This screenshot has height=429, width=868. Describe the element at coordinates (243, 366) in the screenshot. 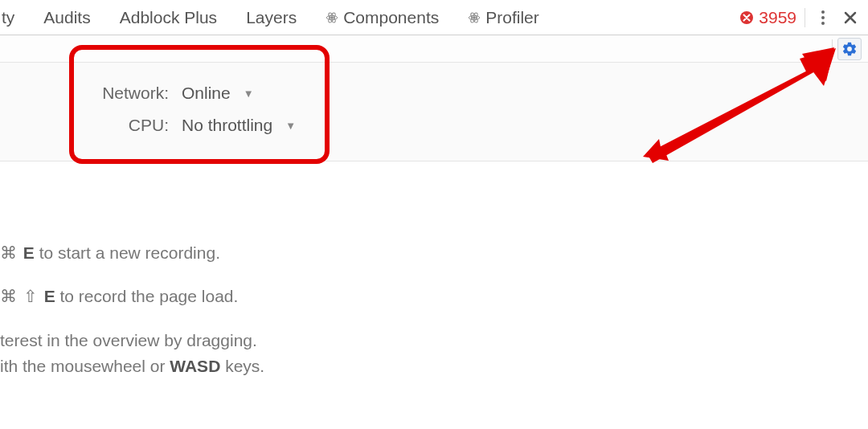

I see `text: keys.` at that location.